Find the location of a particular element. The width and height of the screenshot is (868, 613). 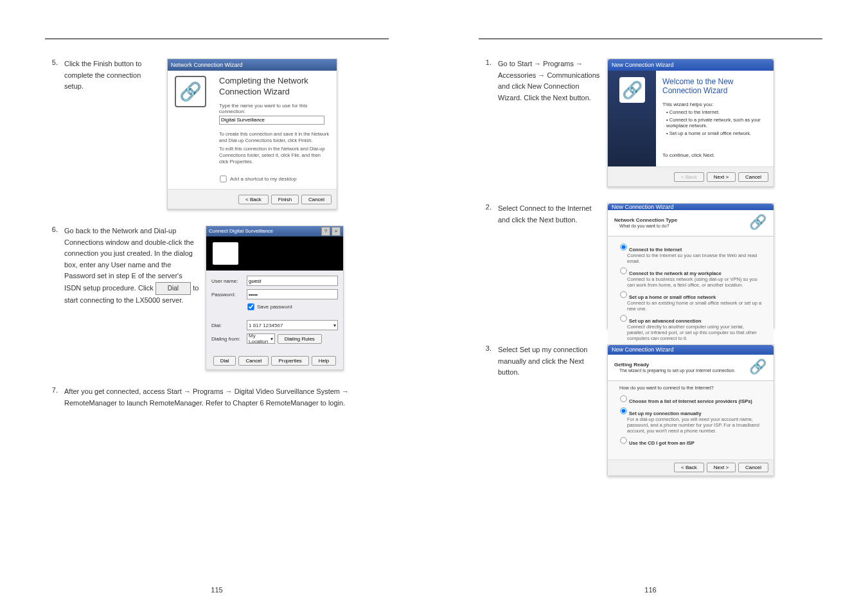

opt-manual: Set up my connection manually For a dial… is located at coordinates (691, 420).